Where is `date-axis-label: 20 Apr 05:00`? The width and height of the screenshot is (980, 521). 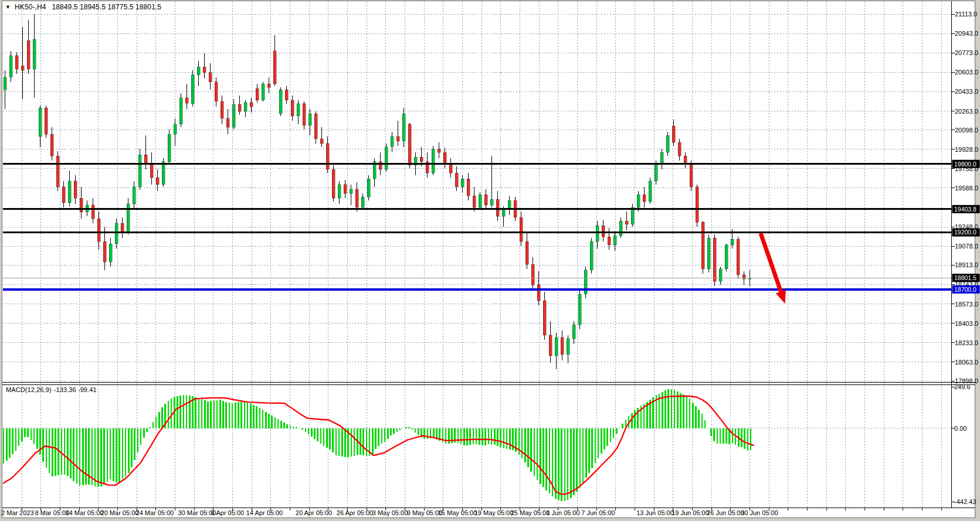 date-axis-label: 20 Apr 05:00 is located at coordinates (314, 513).